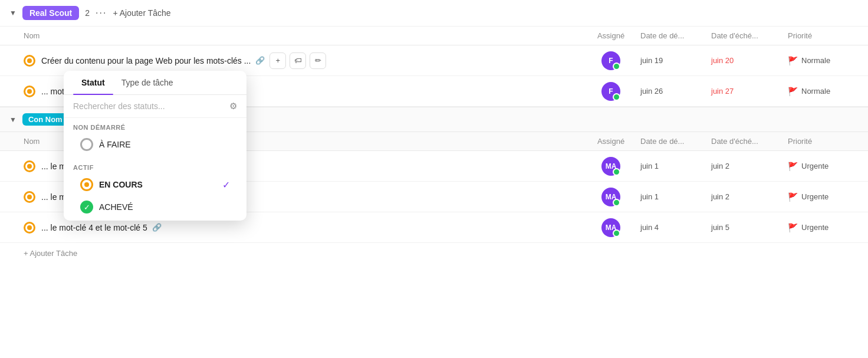 The width and height of the screenshot is (868, 358). Describe the element at coordinates (676, 60) in the screenshot. I see `task-start-cell: juin 19` at that location.